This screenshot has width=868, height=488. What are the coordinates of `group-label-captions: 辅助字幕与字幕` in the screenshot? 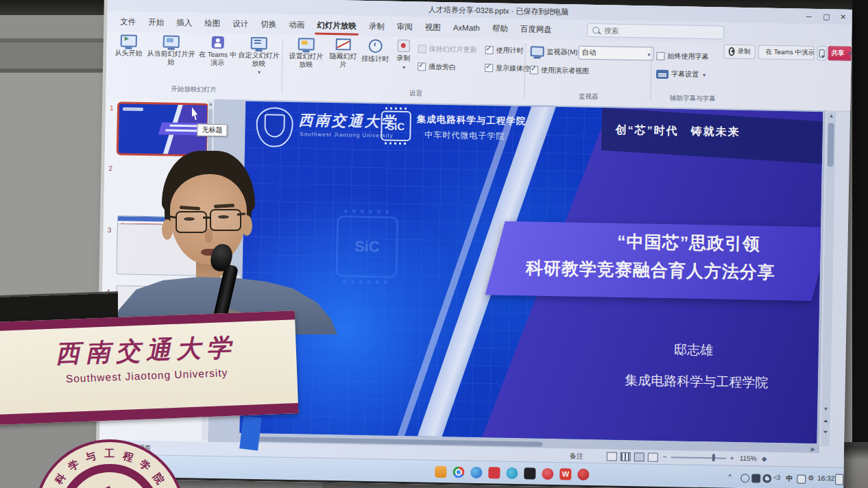 It's located at (692, 99).